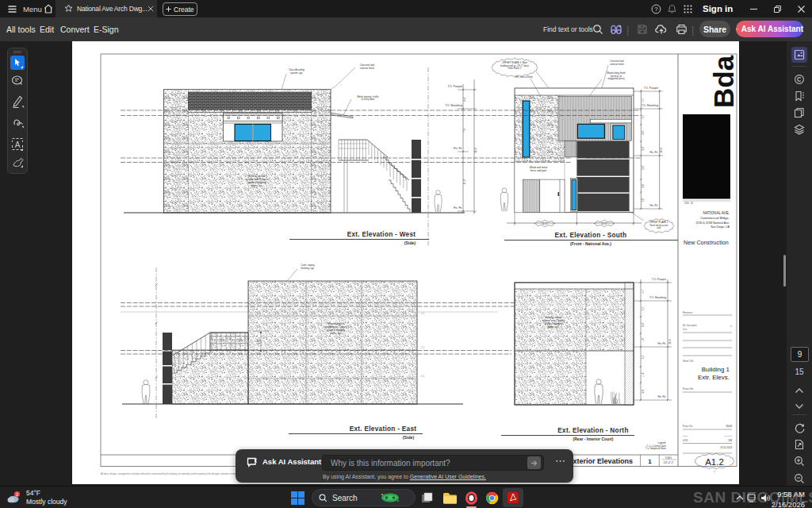 This screenshot has height=508, width=812. What do you see at coordinates (643, 340) in the screenshot?
I see `svg-text: 1'-6"` at bounding box center [643, 340].